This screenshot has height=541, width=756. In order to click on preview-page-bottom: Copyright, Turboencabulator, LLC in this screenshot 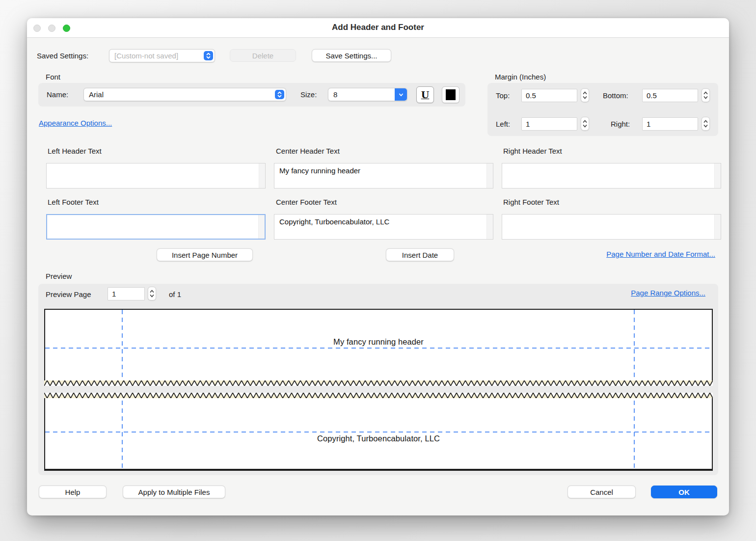, I will do `click(378, 432)`.